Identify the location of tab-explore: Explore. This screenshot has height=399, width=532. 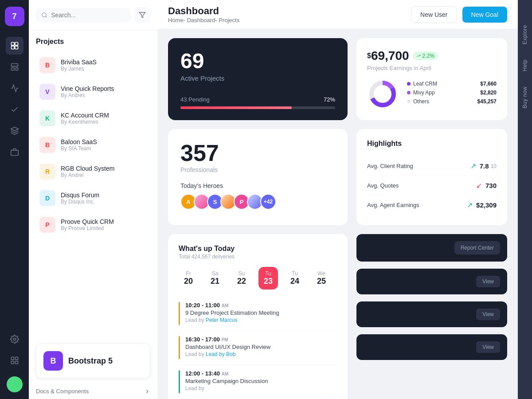
(525, 35).